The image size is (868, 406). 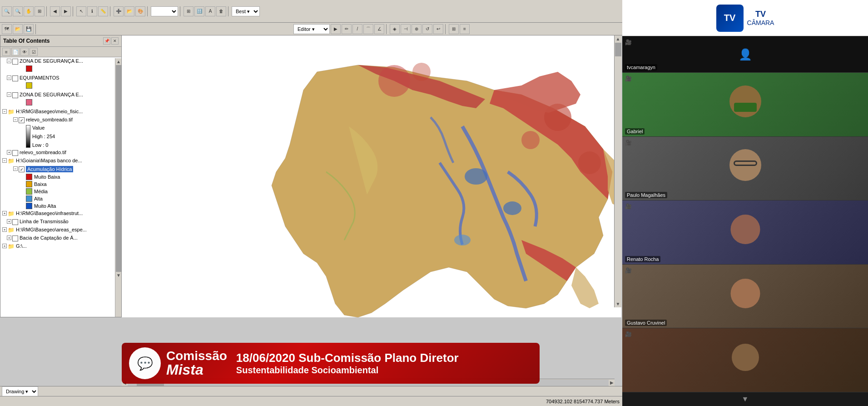 What do you see at coordinates (61, 222) in the screenshot?
I see `toc-layer-linha: + Linha de Transmissão` at bounding box center [61, 222].